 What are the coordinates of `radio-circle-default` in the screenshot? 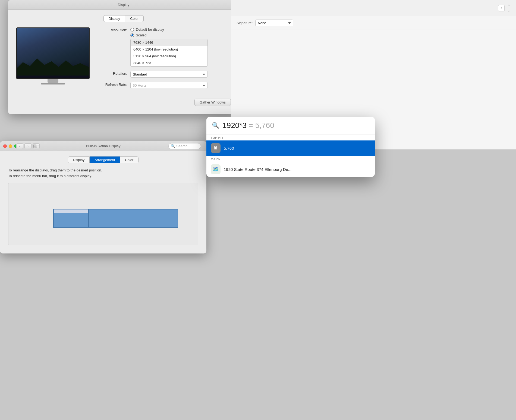 It's located at (132, 30).